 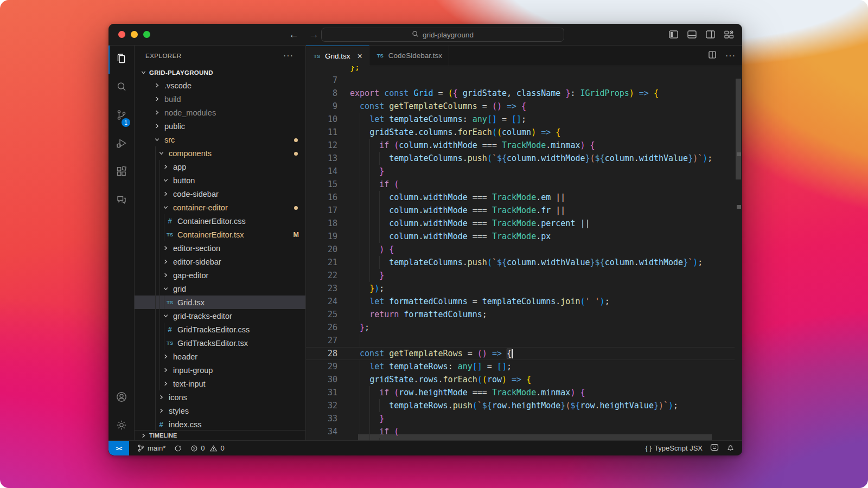 I want to click on folder-item-build: build, so click(x=220, y=99).